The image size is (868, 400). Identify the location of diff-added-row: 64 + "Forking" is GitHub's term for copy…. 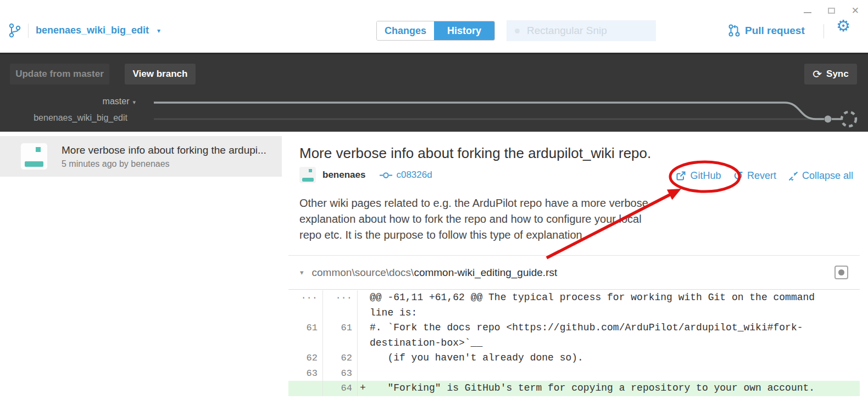
(574, 388).